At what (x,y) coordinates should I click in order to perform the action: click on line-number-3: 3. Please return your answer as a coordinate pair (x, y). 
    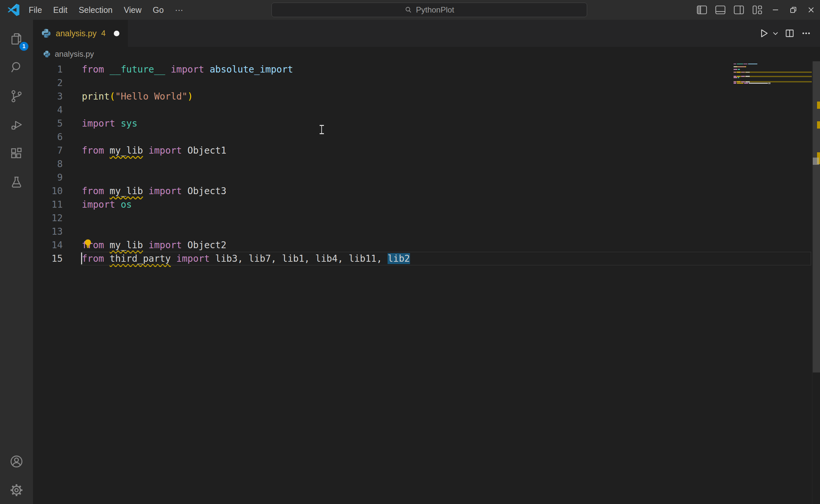
    Looking at the image, I should click on (48, 97).